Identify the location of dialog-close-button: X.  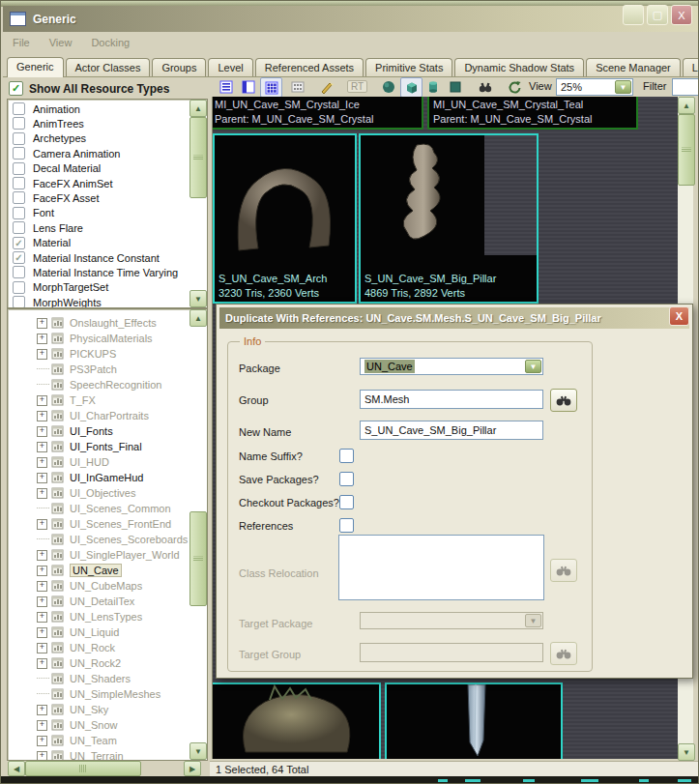
(679, 316).